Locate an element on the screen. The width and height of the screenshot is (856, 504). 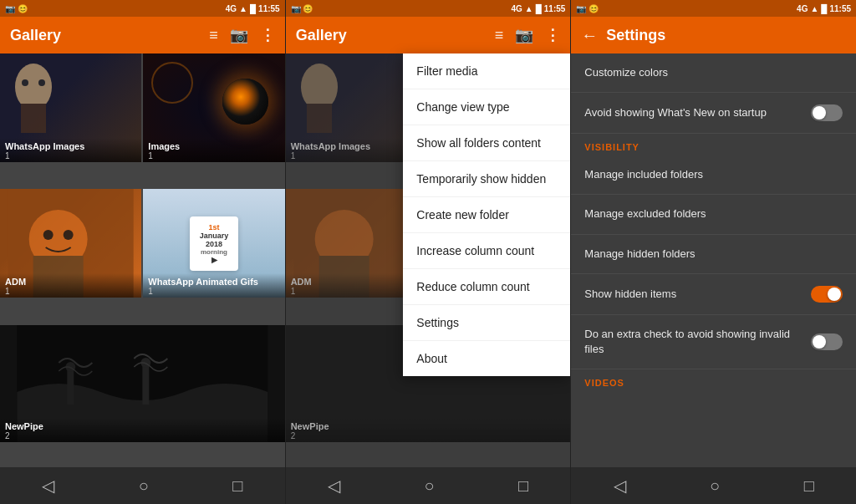
menu-item-show-hidden: Temporarily show hidden is located at coordinates (487, 179).